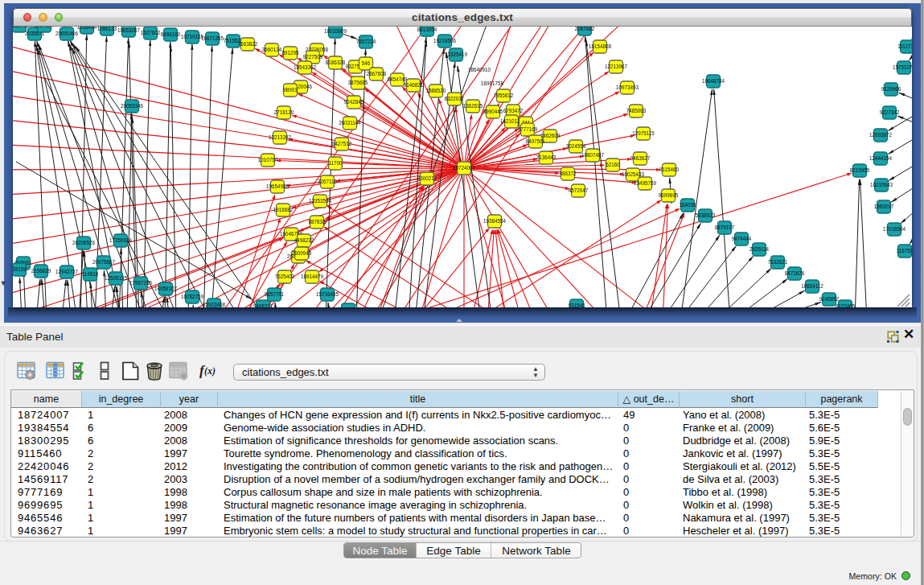  I want to click on svg-text: 6793472, so click(513, 111).